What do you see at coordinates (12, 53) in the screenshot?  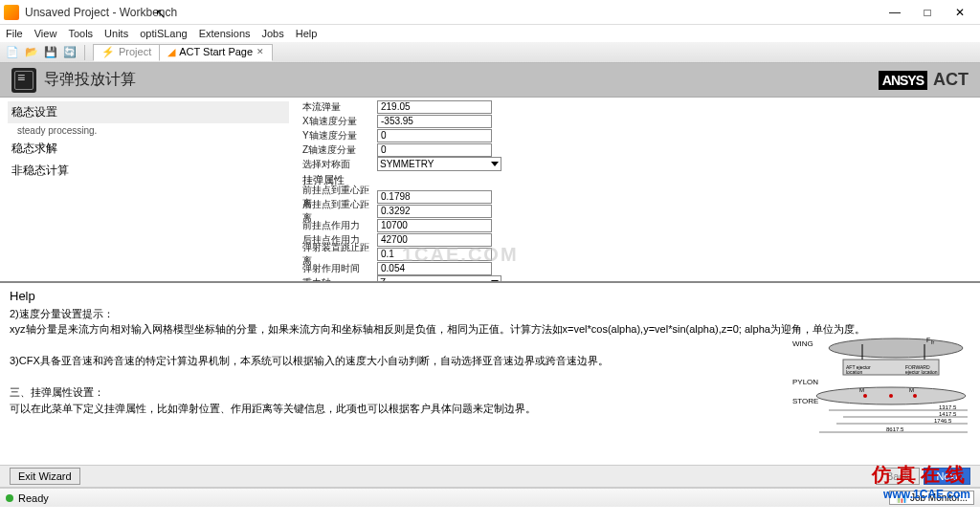 I see `new-icon: 📄` at bounding box center [12, 53].